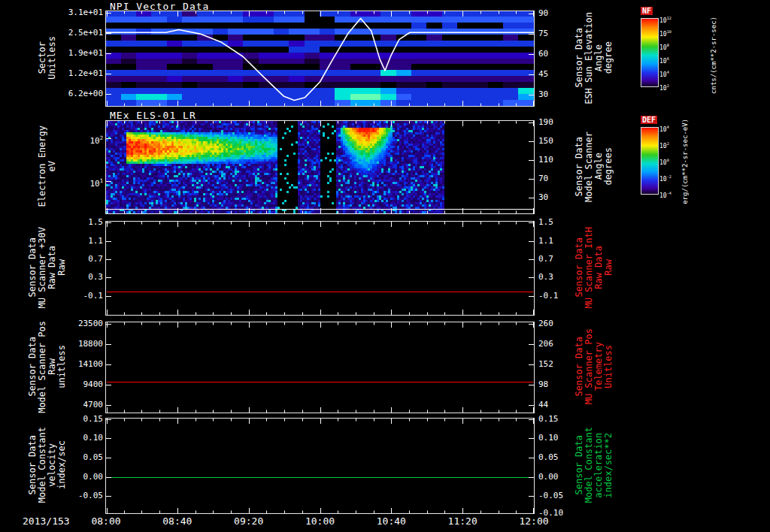 The height and width of the screenshot is (532, 770). I want to click on y-tick-label: 90, so click(543, 14).